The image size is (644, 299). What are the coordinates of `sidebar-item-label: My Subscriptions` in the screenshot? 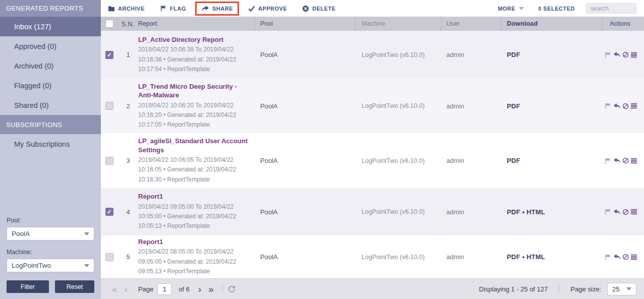 It's located at (42, 144).